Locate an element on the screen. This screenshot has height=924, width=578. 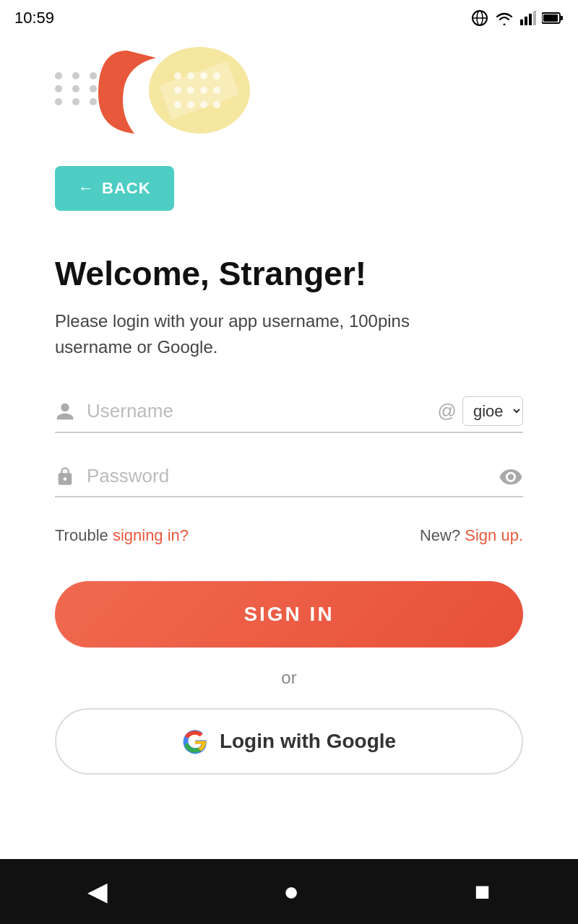
status-time: 10:59 is located at coordinates (35, 18).